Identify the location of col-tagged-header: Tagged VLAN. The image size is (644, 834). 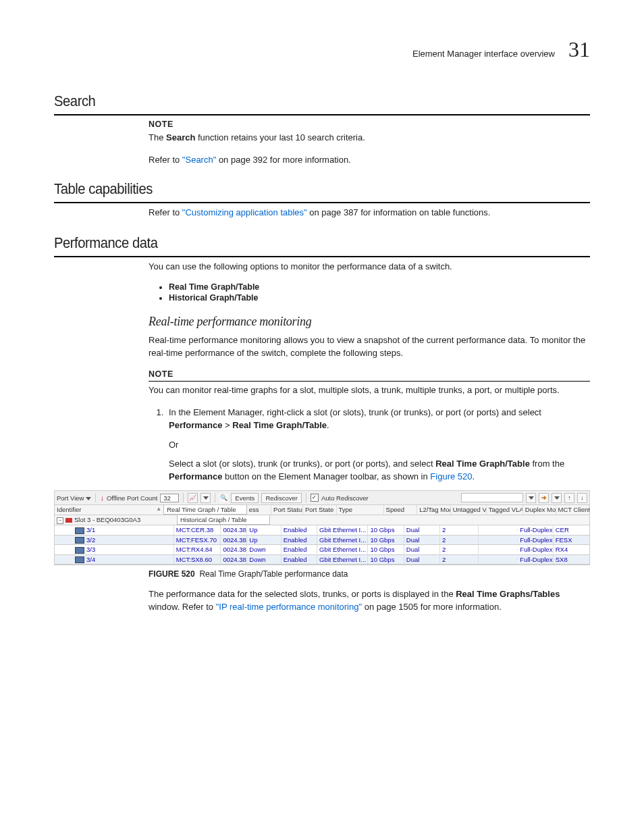
(505, 510).